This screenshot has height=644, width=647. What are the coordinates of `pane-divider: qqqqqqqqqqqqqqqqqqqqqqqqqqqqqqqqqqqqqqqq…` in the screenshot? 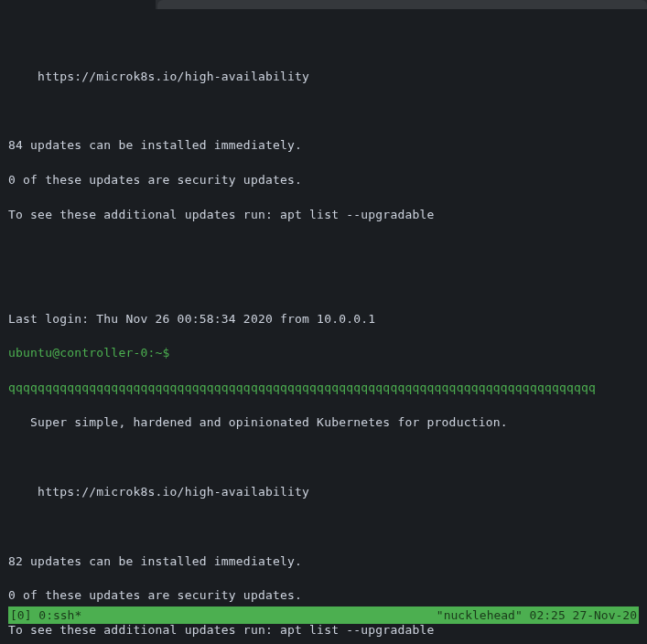 It's located at (324, 388).